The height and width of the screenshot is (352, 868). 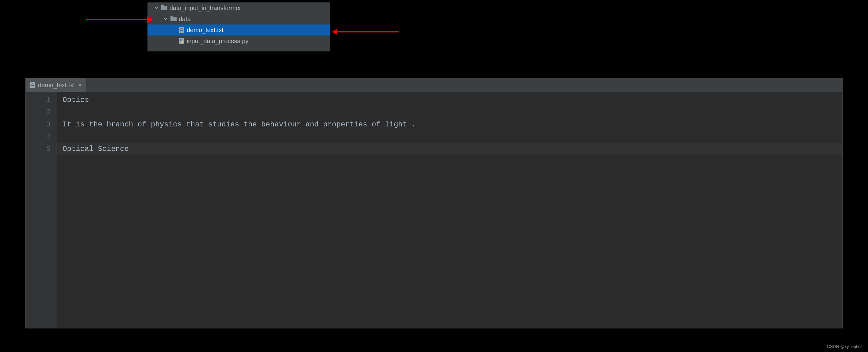 What do you see at coordinates (845, 347) in the screenshot?
I see `watermark: CSDN @xy_optics` at bounding box center [845, 347].